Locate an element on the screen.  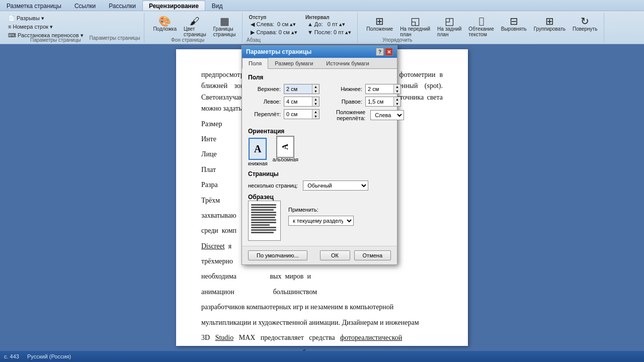
btn-group: ⊞ Группировать is located at coordinates (549, 24).